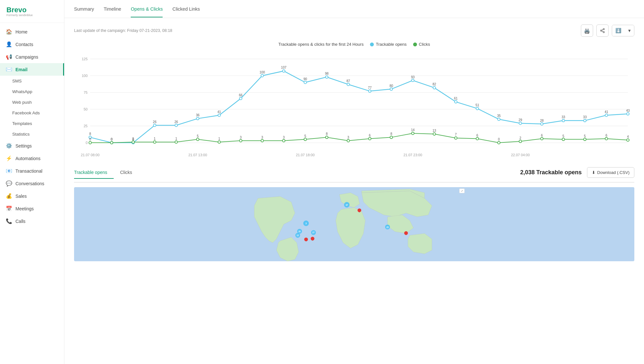  Describe the element at coordinates (32, 44) in the screenshot. I see `sidebar-item-contacts: 👤 Contacts` at that location.